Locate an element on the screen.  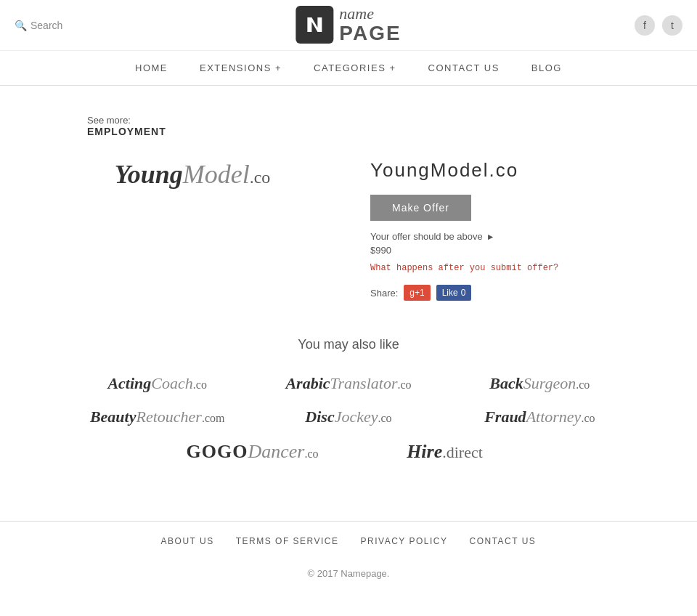
list-item: ActingCoach.co is located at coordinates (157, 384).